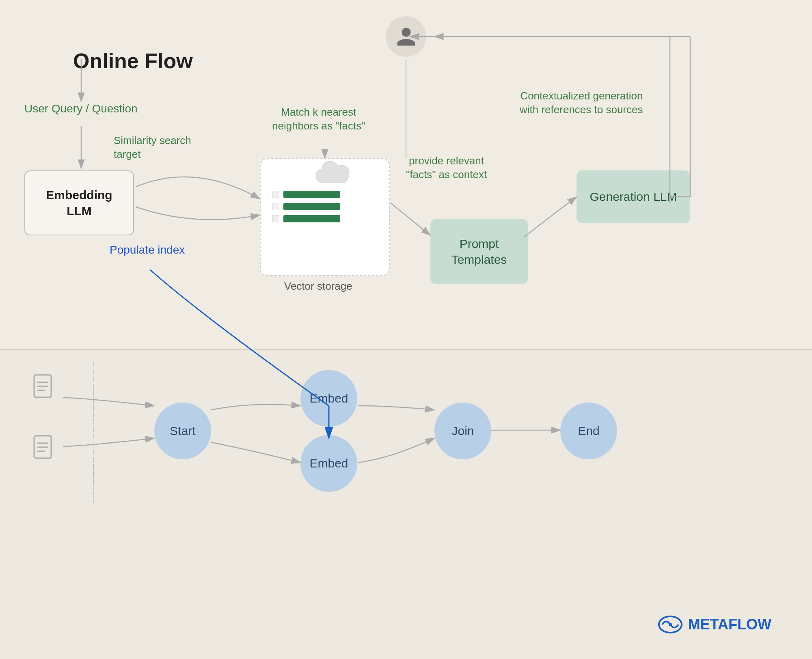 The height and width of the screenshot is (659, 812). I want to click on user-query-label: User Query / Question, so click(81, 109).